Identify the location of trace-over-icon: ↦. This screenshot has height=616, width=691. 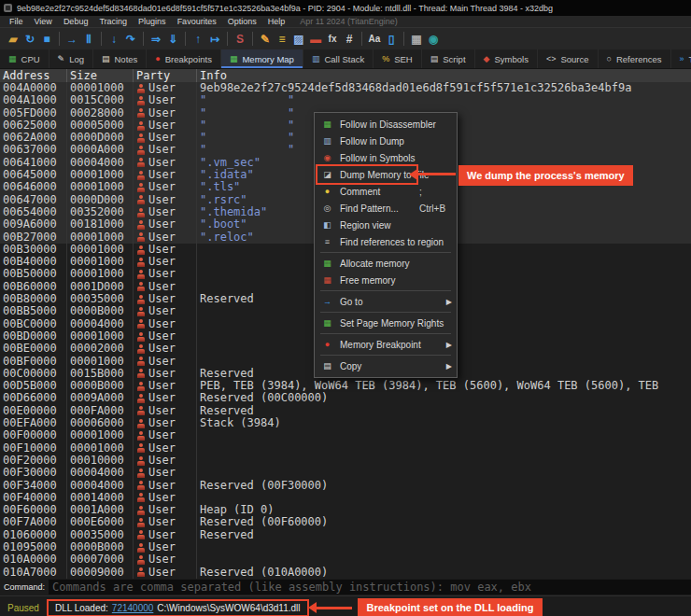
(215, 39).